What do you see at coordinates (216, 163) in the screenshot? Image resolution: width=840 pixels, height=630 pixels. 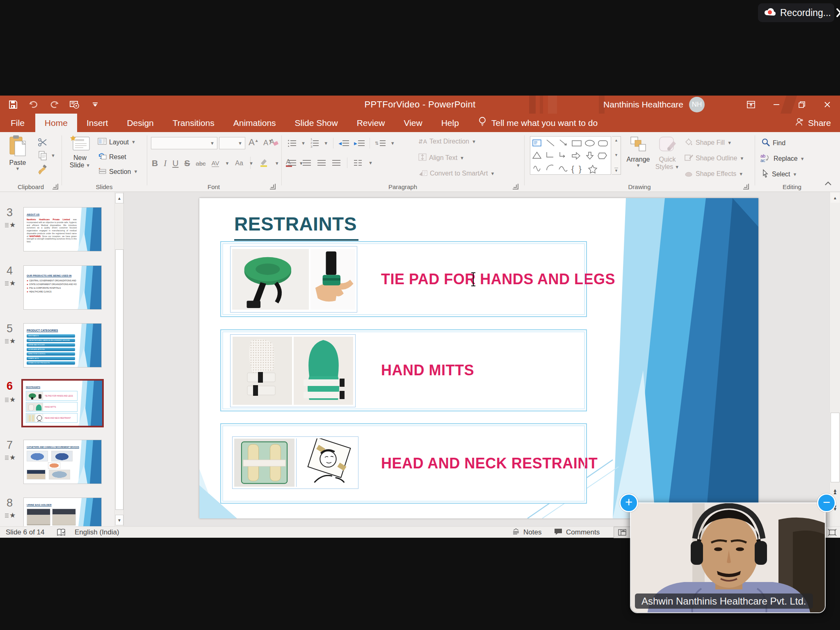 I see `character-spacing-button: AV` at bounding box center [216, 163].